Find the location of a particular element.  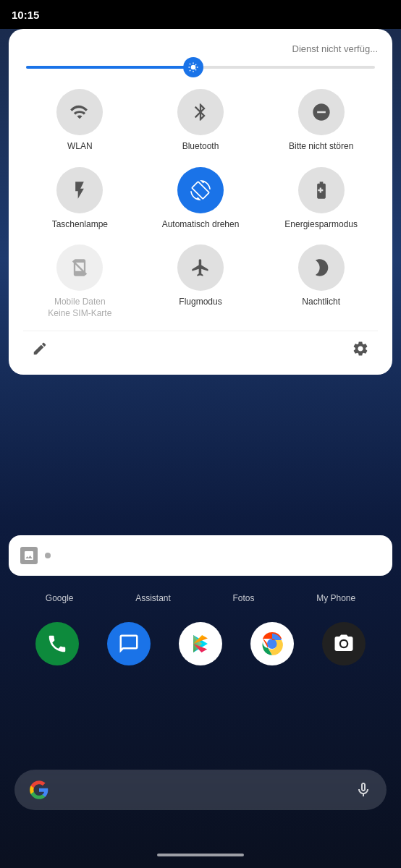

image-icon is located at coordinates (29, 556).